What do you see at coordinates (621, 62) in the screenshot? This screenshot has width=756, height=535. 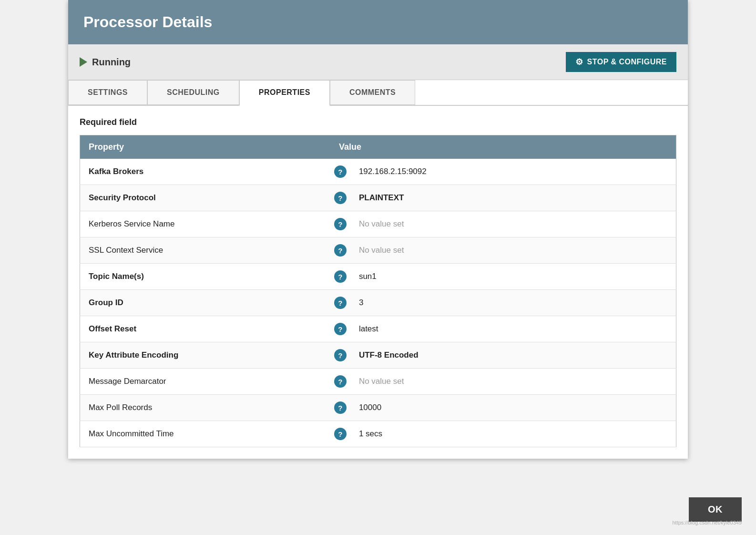 I see `stop-configure-button: ⚙ STOP & CONFIGURE` at bounding box center [621, 62].